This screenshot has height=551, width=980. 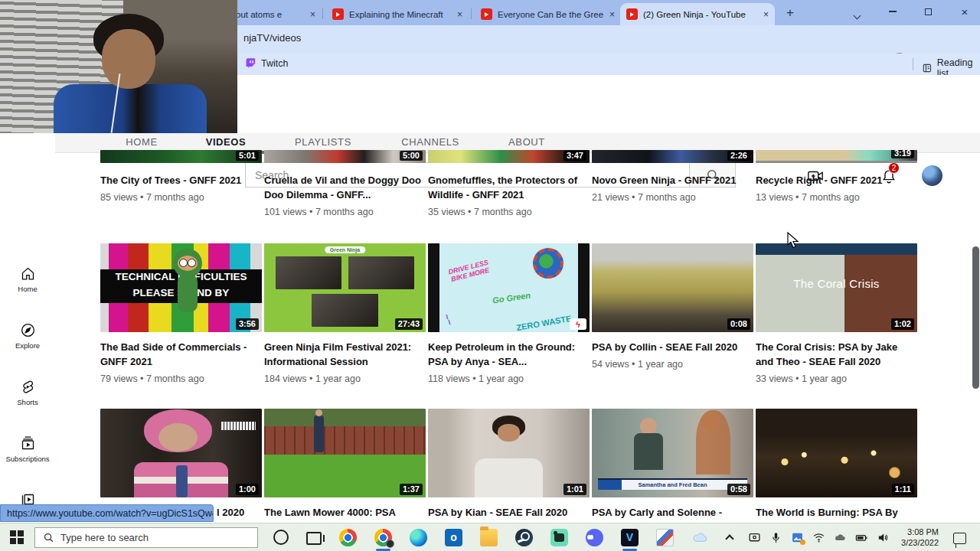 I want to click on tab-search-chevron-icon, so click(x=858, y=15).